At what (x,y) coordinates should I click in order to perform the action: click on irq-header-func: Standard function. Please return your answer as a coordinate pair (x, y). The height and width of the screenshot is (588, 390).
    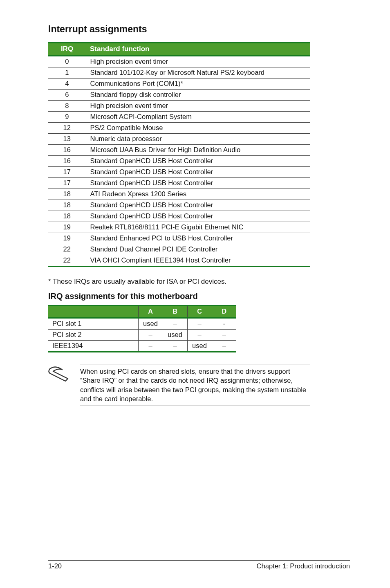
    Looking at the image, I should click on (198, 49).